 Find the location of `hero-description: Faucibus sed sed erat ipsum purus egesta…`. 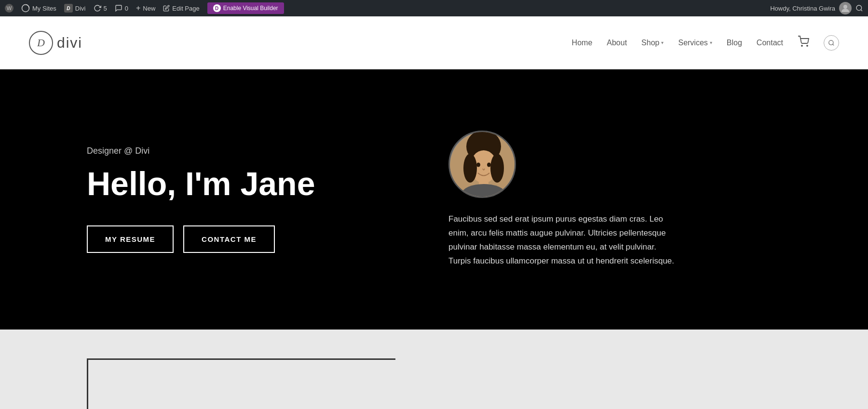

hero-description: Faucibus sed sed erat ipsum purus egesta… is located at coordinates (564, 240).